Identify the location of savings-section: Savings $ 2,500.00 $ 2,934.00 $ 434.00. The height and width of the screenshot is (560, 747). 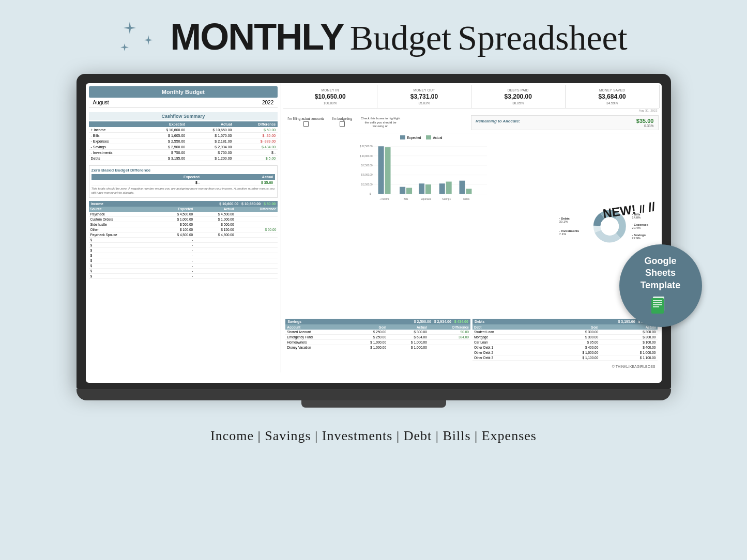
(378, 340).